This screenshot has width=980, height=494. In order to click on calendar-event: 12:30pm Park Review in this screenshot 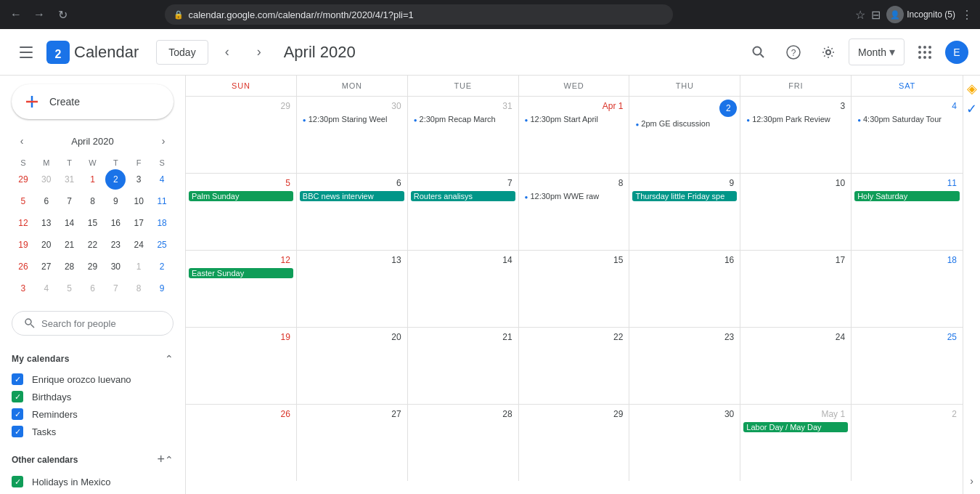, I will do `click(796, 119)`.